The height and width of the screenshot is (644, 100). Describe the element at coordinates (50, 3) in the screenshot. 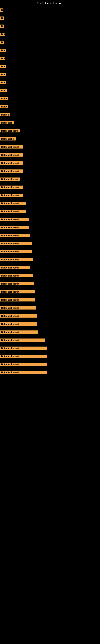

I see `site-title: TheBottlenecker.com` at that location.